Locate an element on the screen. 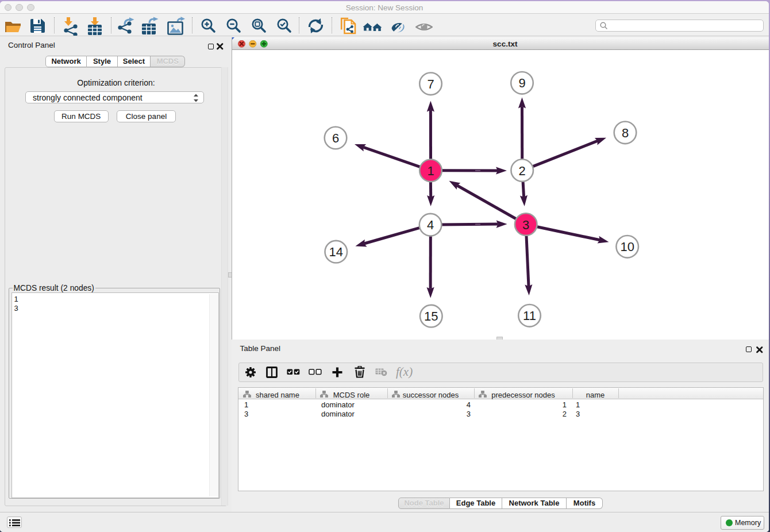  svg-text: 2 is located at coordinates (522, 171).